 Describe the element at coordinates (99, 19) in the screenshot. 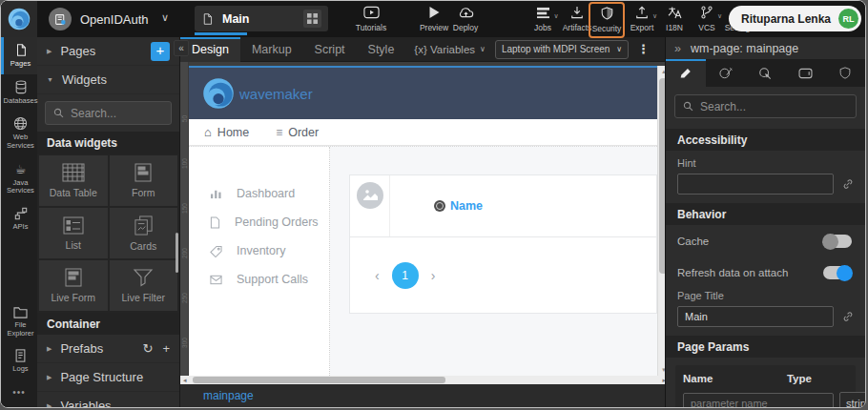

I see `project-selector: OpenIDAuth` at that location.